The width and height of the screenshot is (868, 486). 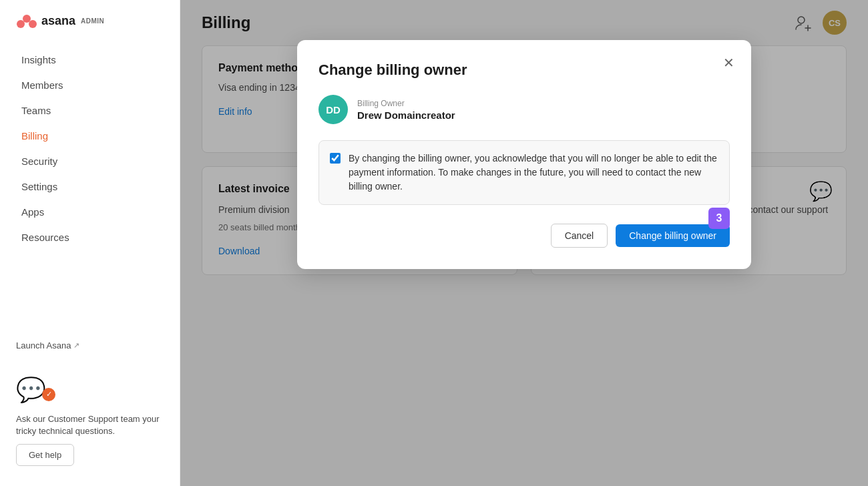 I want to click on support-description: Ask our Customer Support team your trick…, so click(x=89, y=425).